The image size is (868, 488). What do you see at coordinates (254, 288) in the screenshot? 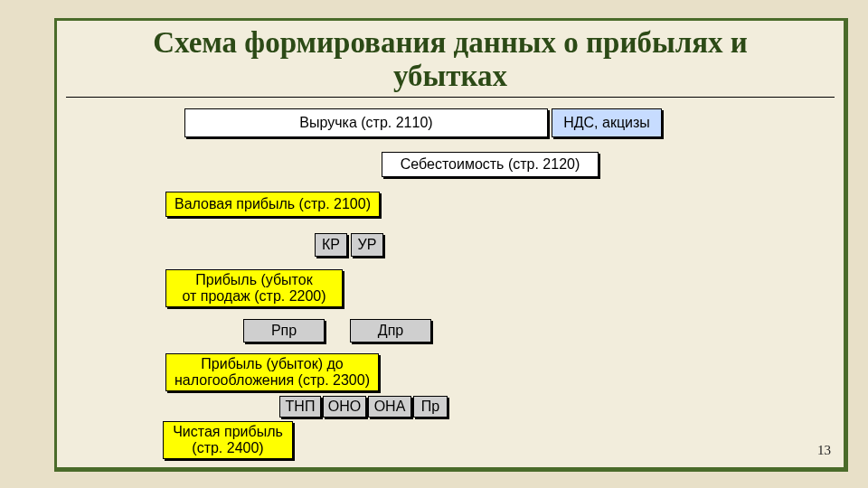
I see `box-sales-profit: Прибыль (убыток от продаж (стр. 2200)` at bounding box center [254, 288].